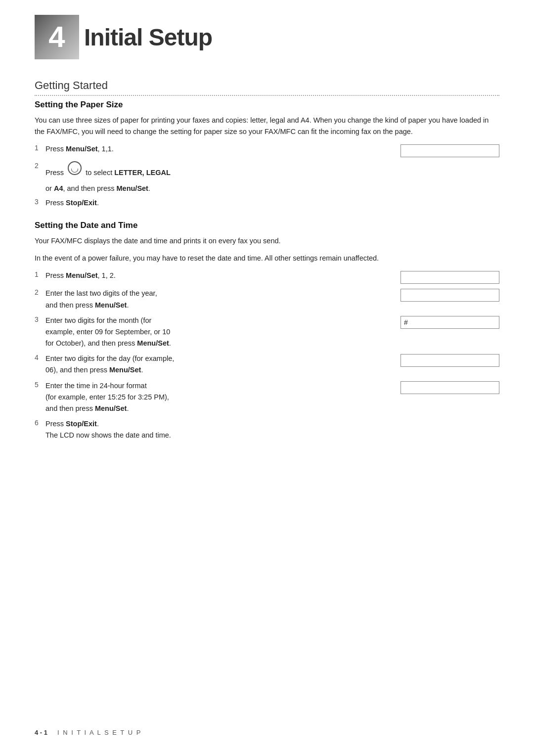  What do you see at coordinates (267, 225) in the screenshot?
I see `date-time-heading: Setting the Date and Time` at bounding box center [267, 225].